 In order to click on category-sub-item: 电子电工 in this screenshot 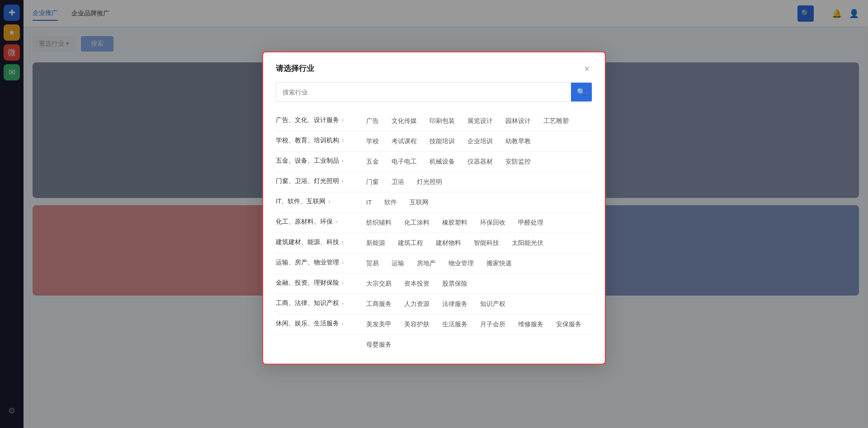, I will do `click(404, 161)`.